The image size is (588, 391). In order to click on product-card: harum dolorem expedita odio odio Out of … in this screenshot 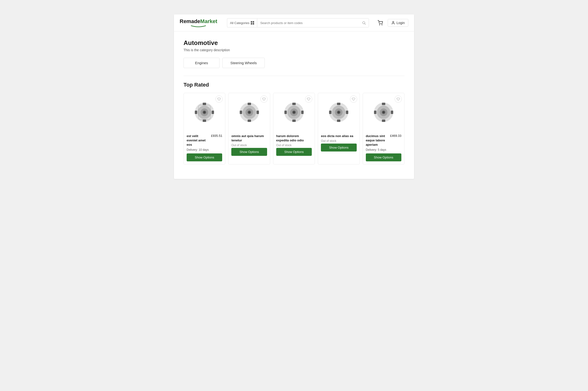, I will do `click(294, 129)`.